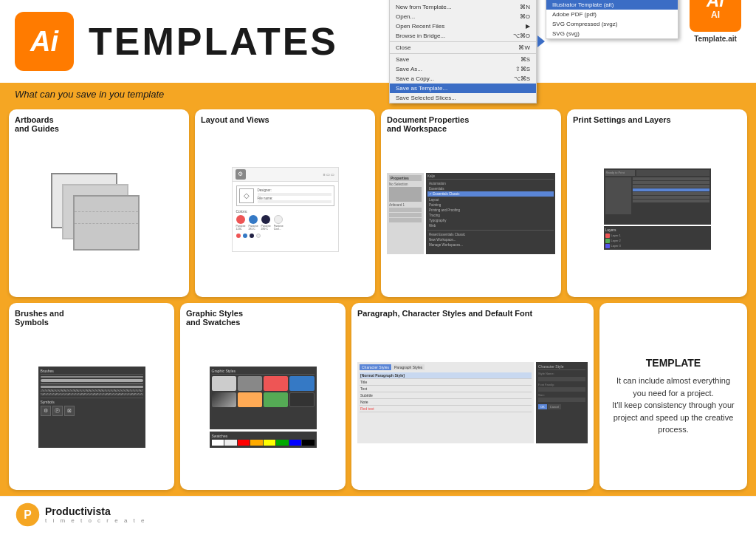 The height and width of the screenshot is (535, 756). I want to click on format-pdf: Adobe PDF (pdf), so click(612, 15).